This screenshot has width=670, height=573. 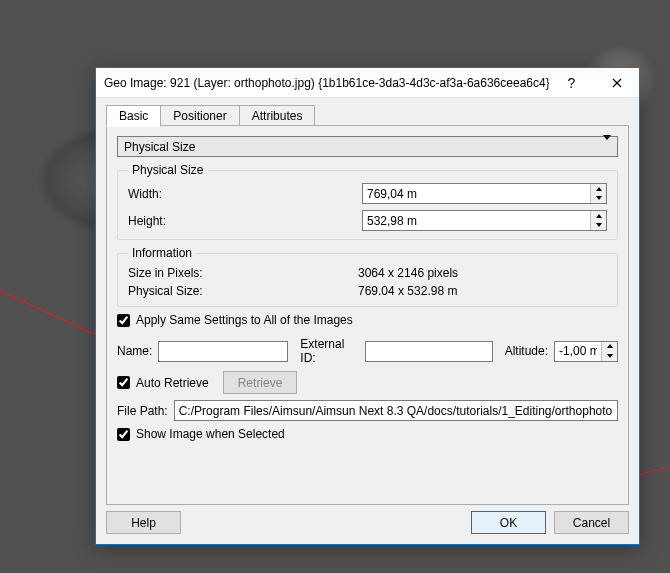 What do you see at coordinates (484, 194) in the screenshot?
I see `width-spinbox` at bounding box center [484, 194].